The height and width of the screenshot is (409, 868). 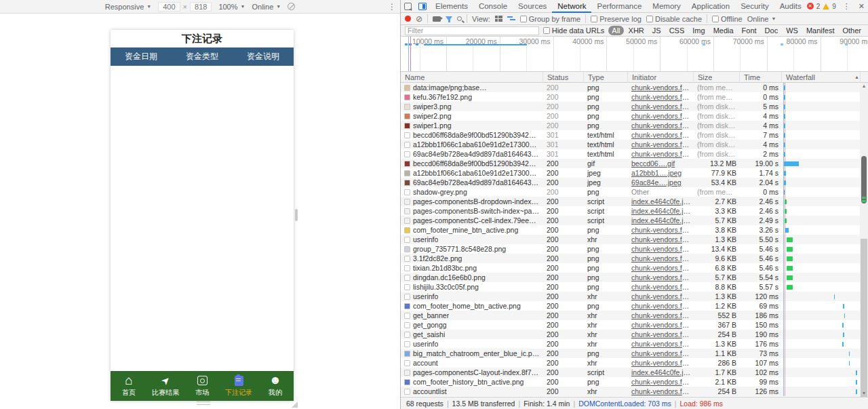 What do you see at coordinates (674, 19) in the screenshot?
I see `disable-cache-checkbox: Disable cache` at bounding box center [674, 19].